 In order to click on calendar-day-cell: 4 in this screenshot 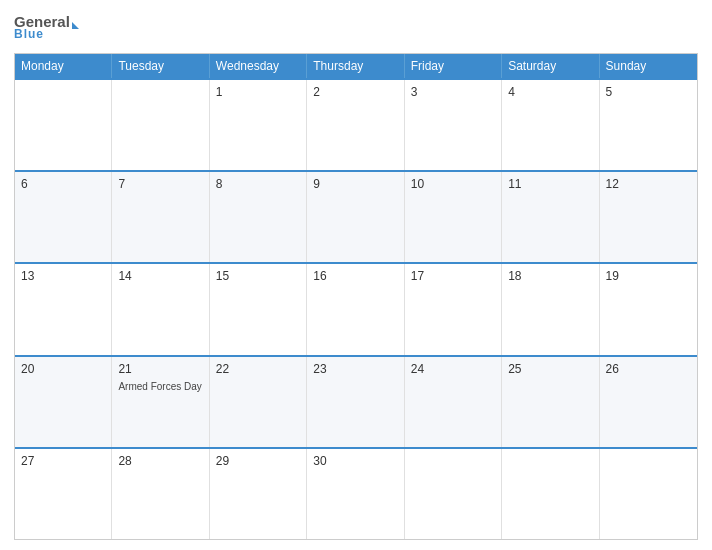, I will do `click(550, 125)`.